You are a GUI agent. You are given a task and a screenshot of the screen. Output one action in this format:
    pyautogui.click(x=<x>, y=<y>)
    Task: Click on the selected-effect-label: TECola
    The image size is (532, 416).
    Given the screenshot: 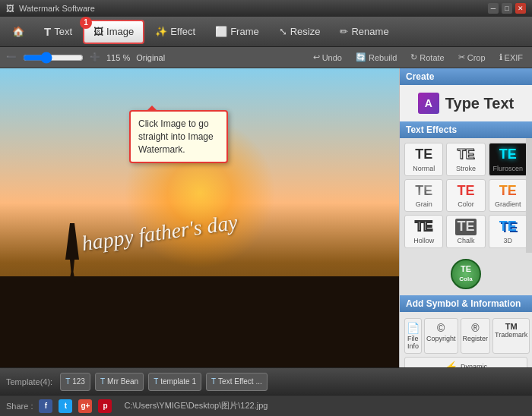 What is the action you would take?
    pyautogui.click(x=465, y=273)
    